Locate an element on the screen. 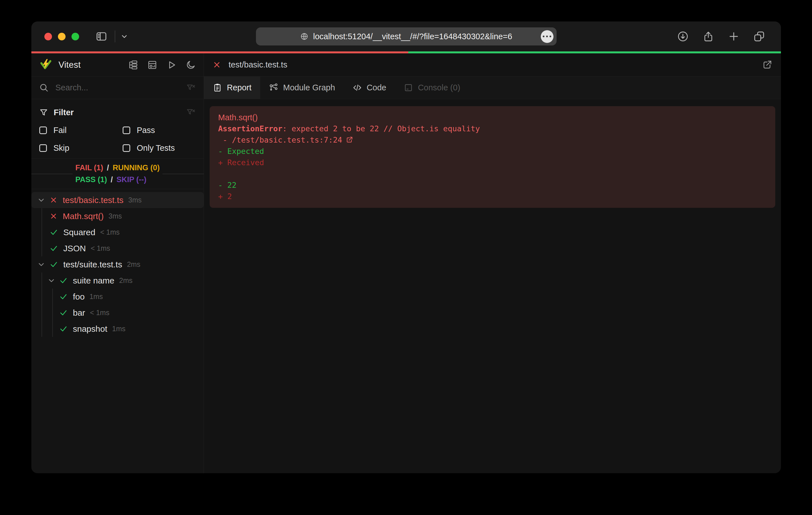  report-line-diff: - 22 is located at coordinates (492, 185).